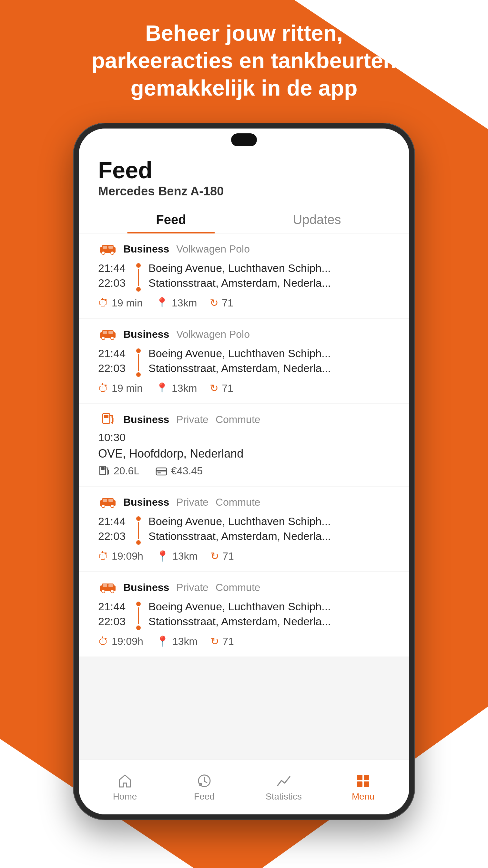 The height and width of the screenshot is (868, 488). Describe the element at coordinates (103, 303) in the screenshot. I see `clock-icon-1: ⏱` at that location.